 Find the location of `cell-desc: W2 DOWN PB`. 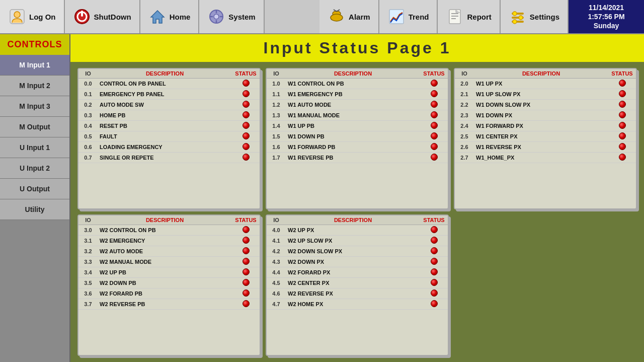

cell-desc: W2 DOWN PB is located at coordinates (165, 283).